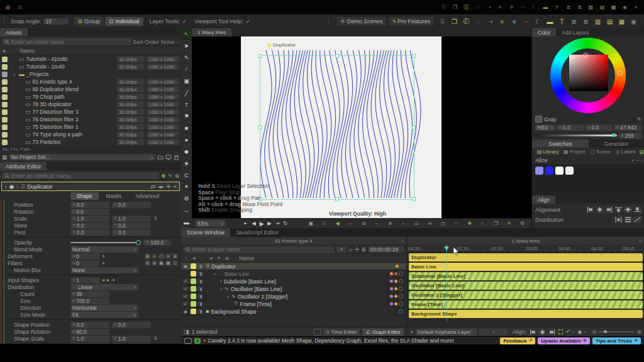 This screenshot has width=644, height=362. Describe the element at coordinates (588, 75) in the screenshot. I see `color-wheel` at that location.